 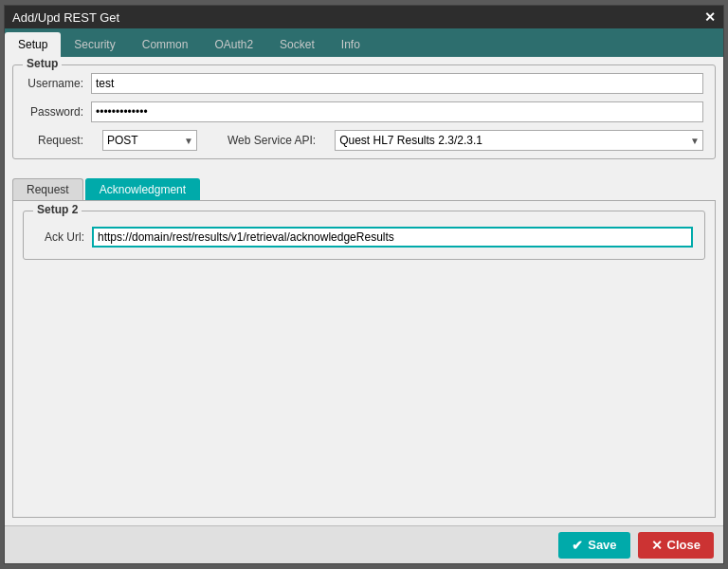 I want to click on request-select: POST GET PUT DELETE, so click(x=150, y=140).